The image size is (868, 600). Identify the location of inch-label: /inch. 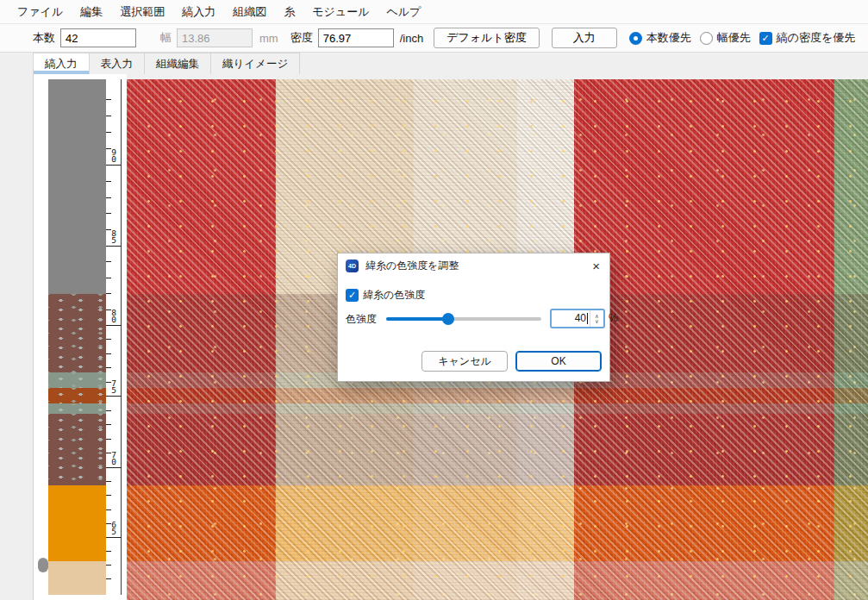
(412, 38).